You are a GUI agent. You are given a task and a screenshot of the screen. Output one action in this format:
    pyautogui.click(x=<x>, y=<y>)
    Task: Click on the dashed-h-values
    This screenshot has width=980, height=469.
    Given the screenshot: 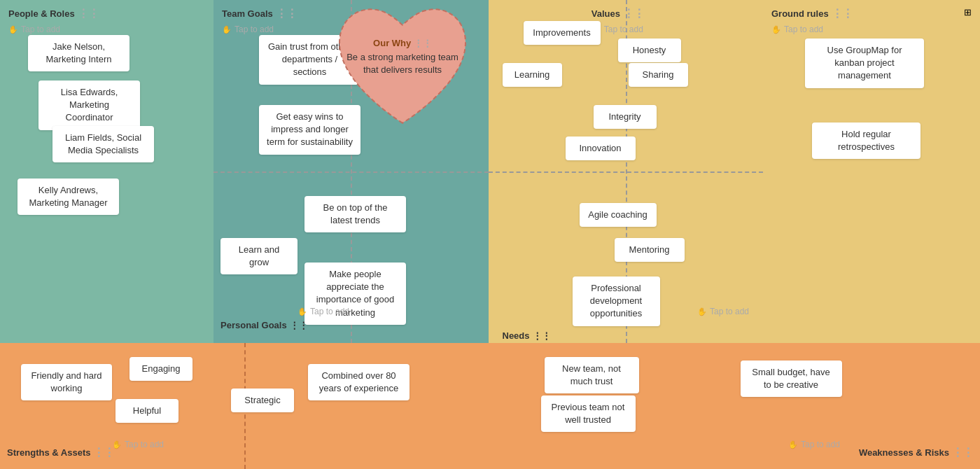 What is the action you would take?
    pyautogui.click(x=626, y=172)
    